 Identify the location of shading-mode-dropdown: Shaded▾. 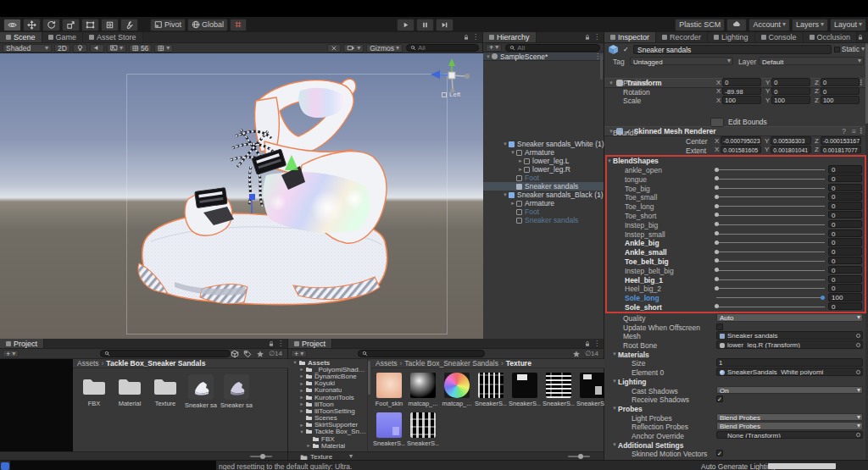
(27, 48).